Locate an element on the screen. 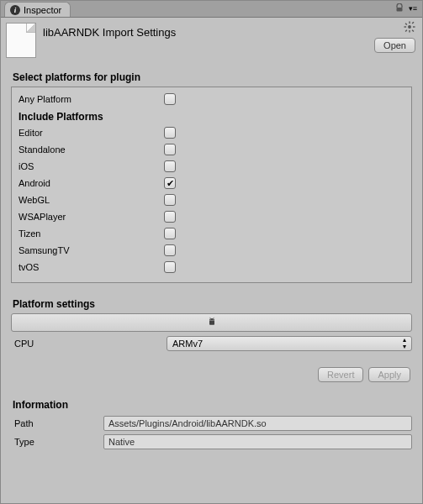 Image resolution: width=423 pixels, height=504 pixels. information-title: Information is located at coordinates (212, 404).